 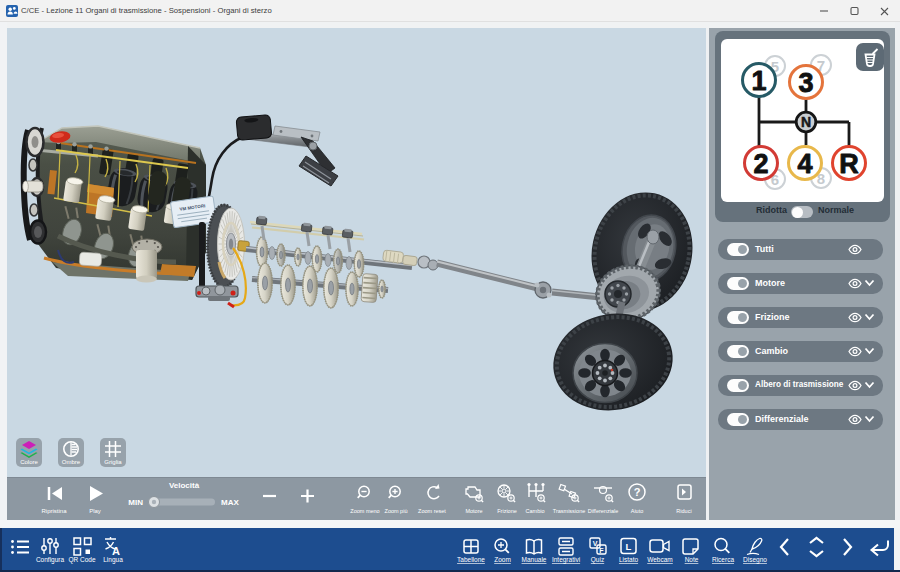 What do you see at coordinates (760, 164) in the screenshot?
I see `svg-text: 2` at bounding box center [760, 164].